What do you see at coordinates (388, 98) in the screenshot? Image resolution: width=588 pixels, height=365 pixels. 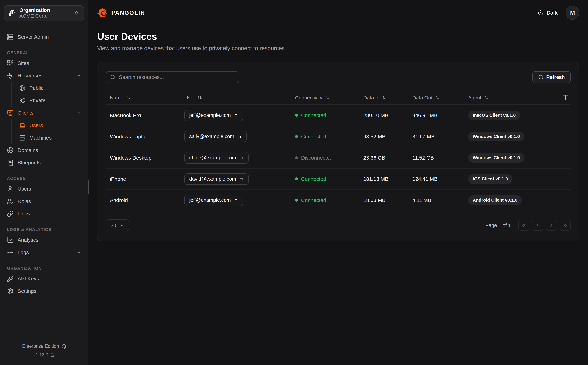 I see `column-header-data-in: Data In` at bounding box center [388, 98].